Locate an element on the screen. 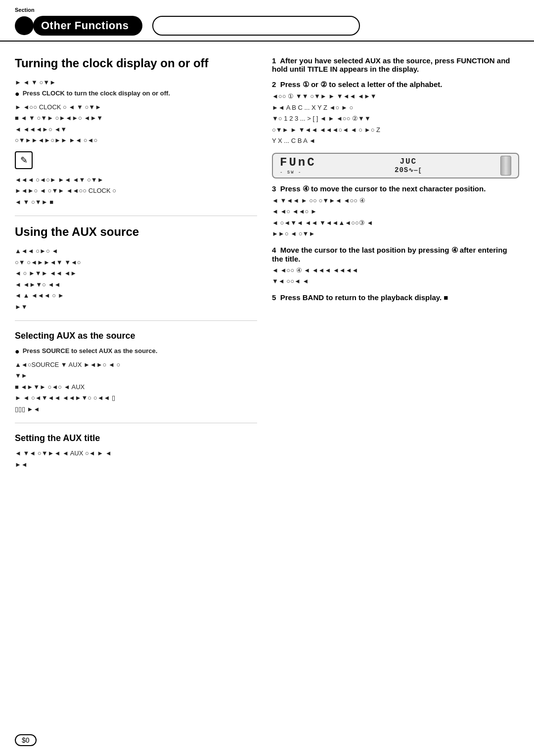 This screenshot has width=534, height=756. aux-sym-1f: ►▼ is located at coordinates (136, 307).